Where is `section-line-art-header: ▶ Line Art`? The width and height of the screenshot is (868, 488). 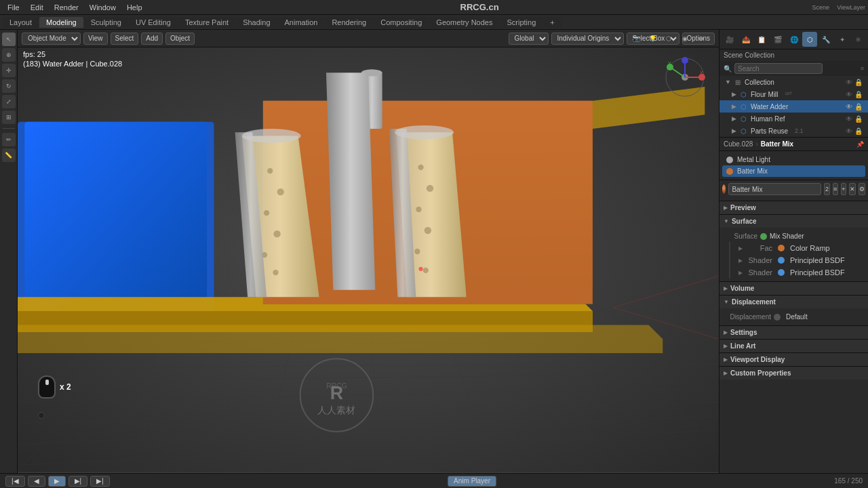 section-line-art-header: ▶ Line Art is located at coordinates (793, 346).